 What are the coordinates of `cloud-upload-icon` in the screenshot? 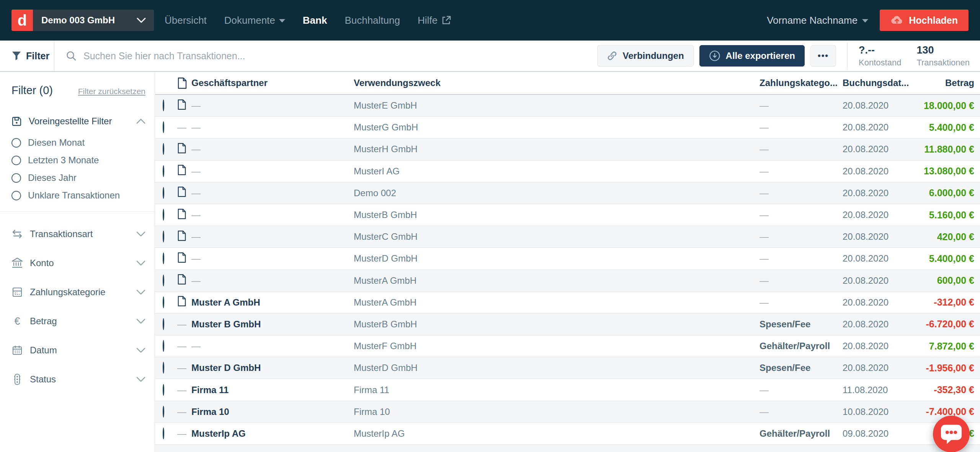 It's located at (897, 20).